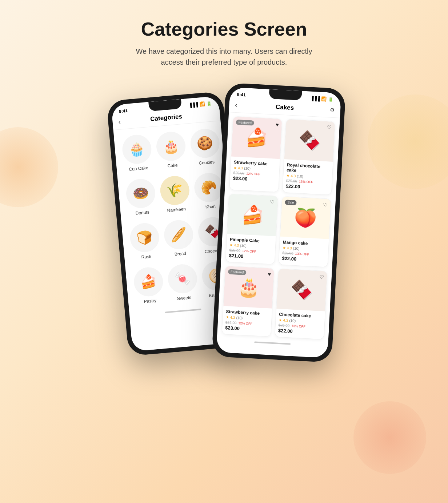  Describe the element at coordinates (209, 103) in the screenshot. I see `battery-icon: 🔋` at that location.